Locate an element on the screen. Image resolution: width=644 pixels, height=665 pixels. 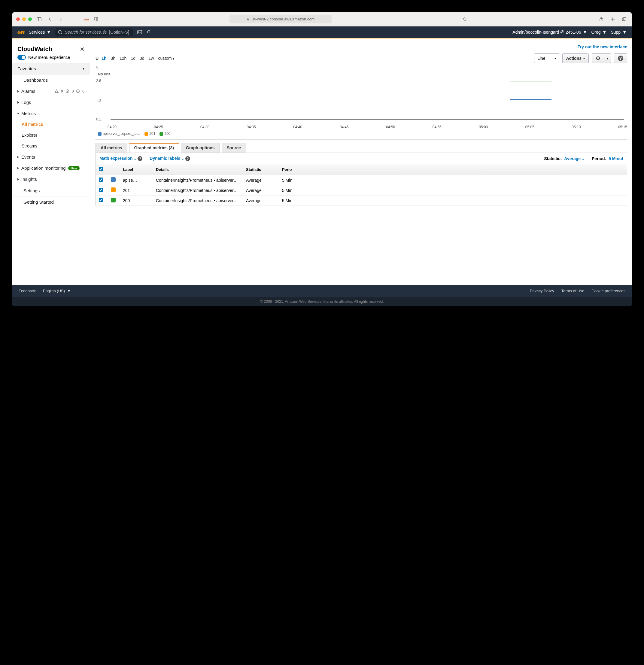
cloudshell-icon is located at coordinates (140, 32).